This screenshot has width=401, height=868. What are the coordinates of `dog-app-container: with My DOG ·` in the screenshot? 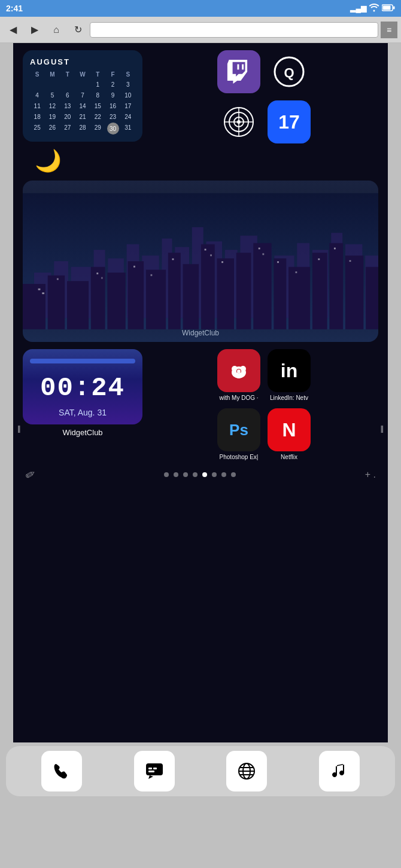 It's located at (239, 375).